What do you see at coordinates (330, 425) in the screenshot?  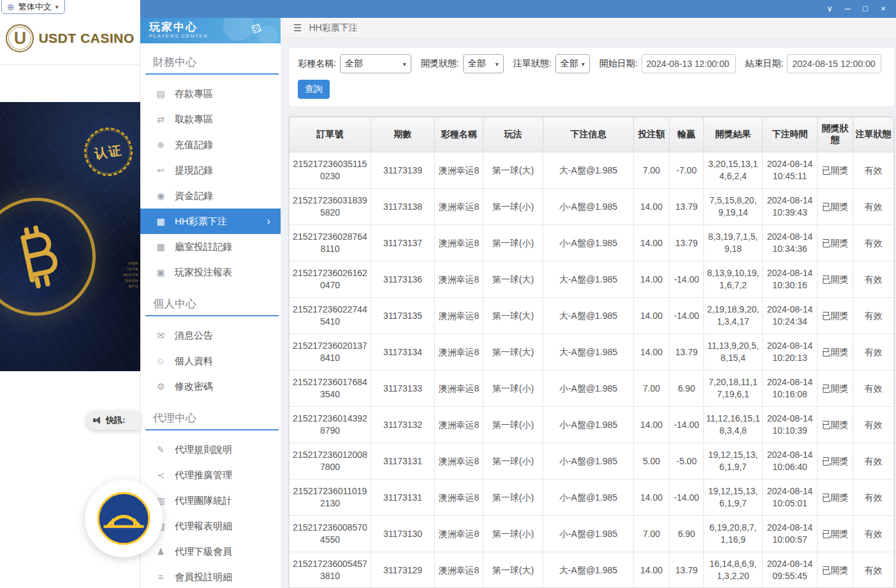 I see `cell-order_no: 2152172360143928790` at bounding box center [330, 425].